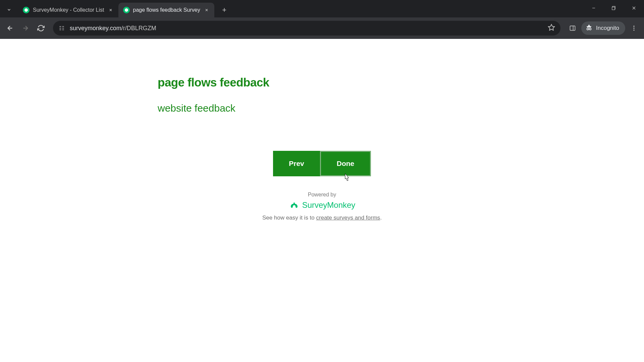  I want to click on site-info-icon, so click(62, 28).